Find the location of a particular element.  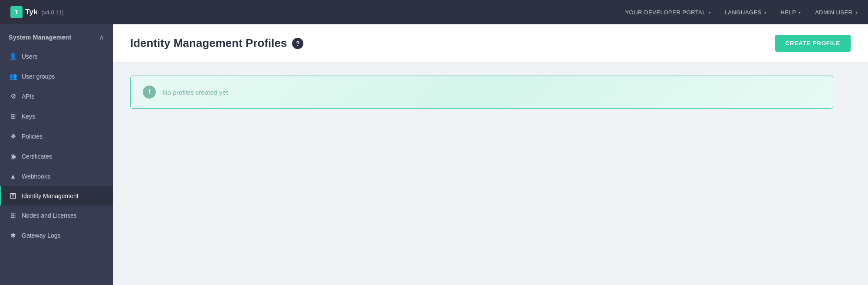

sidebar-item-policies: ❖ Policies is located at coordinates (56, 136).